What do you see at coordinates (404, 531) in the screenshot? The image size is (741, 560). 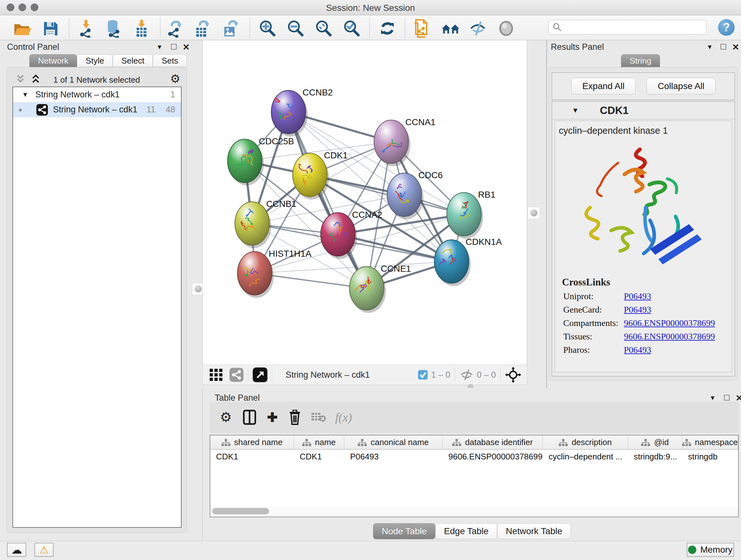 I see `tab-node-table: Node Table` at bounding box center [404, 531].